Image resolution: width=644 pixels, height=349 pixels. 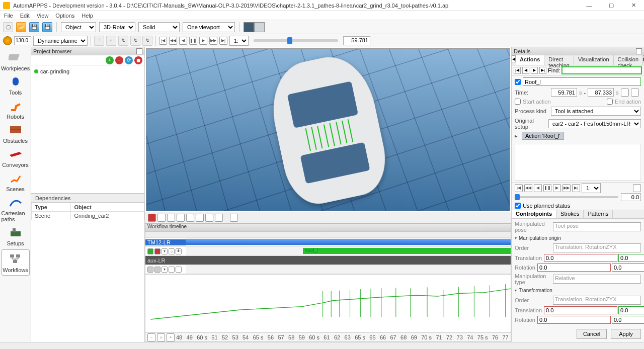 What do you see at coordinates (597, 248) in the screenshot?
I see `origin-order-select: Translation, RotationZYX` at bounding box center [597, 248].